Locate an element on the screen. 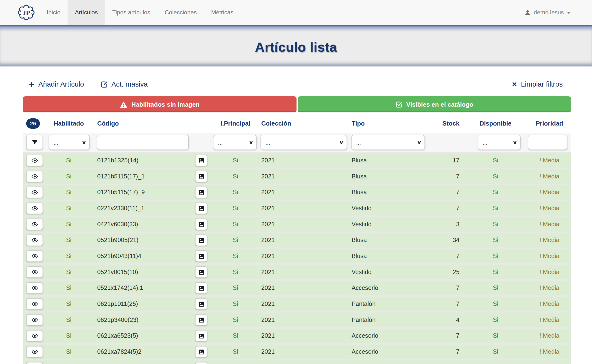 This screenshot has height=364, width=592. warning-icon is located at coordinates (124, 104).